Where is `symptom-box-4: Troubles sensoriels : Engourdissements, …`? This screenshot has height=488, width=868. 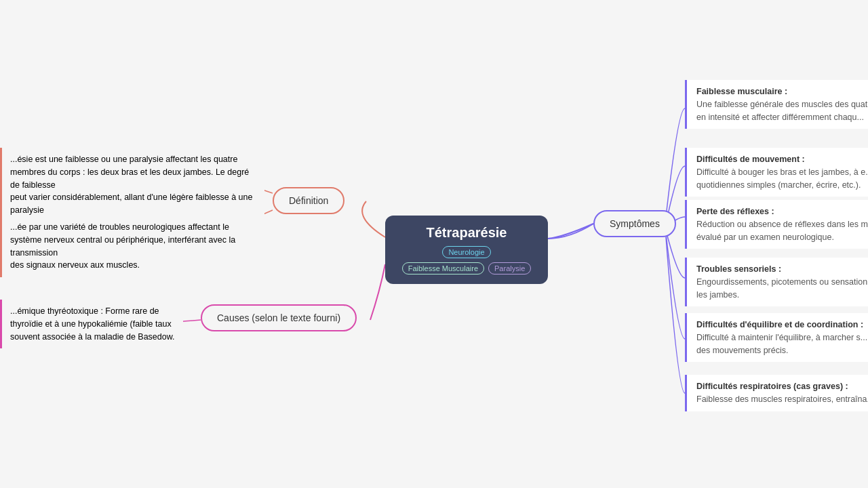 symptom-box-4: Troubles sensoriels : Engourdissements, … is located at coordinates (776, 282).